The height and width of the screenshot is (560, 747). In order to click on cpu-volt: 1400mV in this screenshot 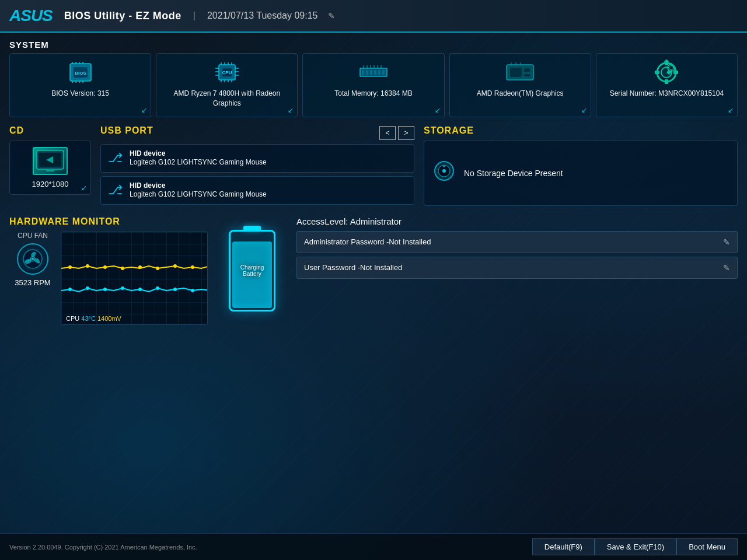, I will do `click(110, 318)`.